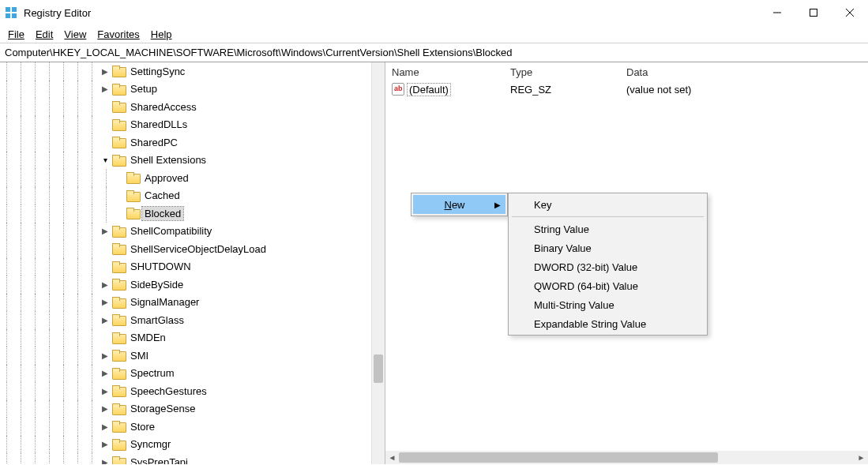 The image size is (868, 465). Describe the element at coordinates (164, 302) in the screenshot. I see `tree-label: SignalManager` at that location.